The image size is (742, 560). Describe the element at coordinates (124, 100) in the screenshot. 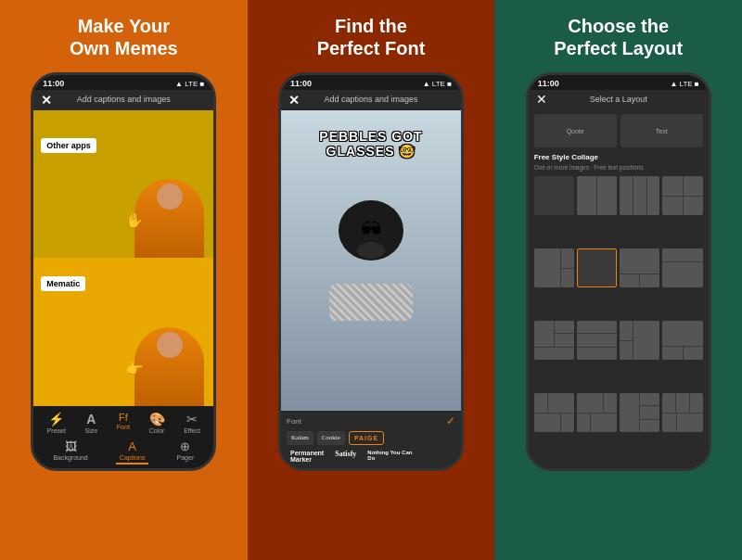

I see `nav-title-1: Add captions and images` at that location.